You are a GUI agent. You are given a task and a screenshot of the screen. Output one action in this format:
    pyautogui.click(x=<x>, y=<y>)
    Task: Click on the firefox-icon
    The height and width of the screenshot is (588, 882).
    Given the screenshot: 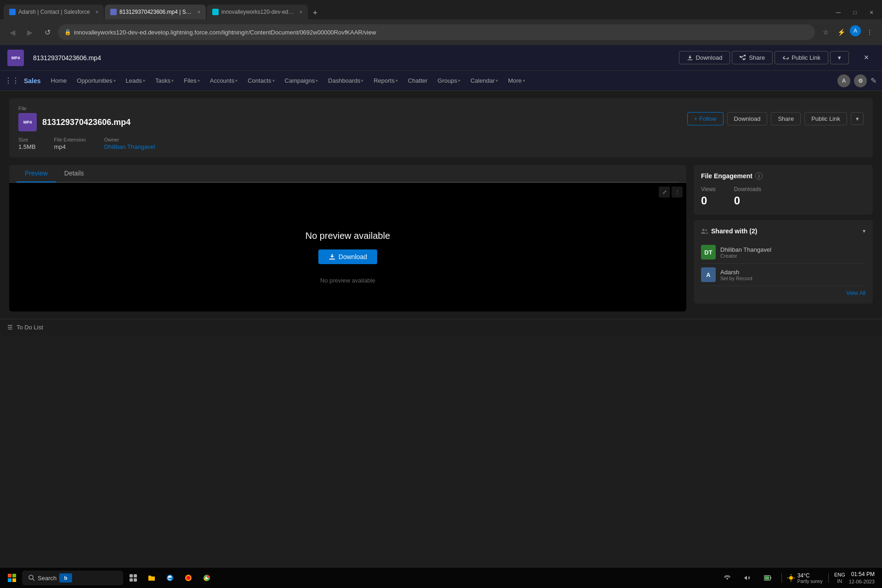 What is the action you would take?
    pyautogui.click(x=188, y=578)
    